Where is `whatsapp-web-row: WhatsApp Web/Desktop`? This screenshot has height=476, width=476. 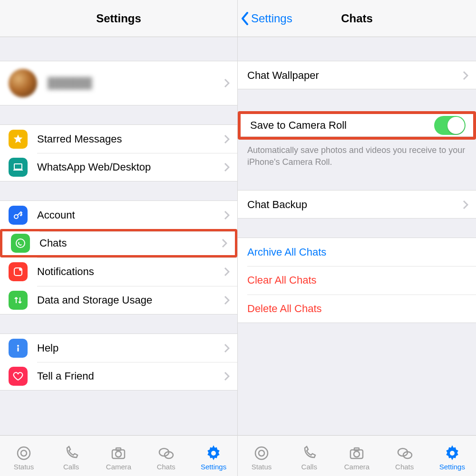
whatsapp-web-row: WhatsApp Web/Desktop is located at coordinates (119, 167).